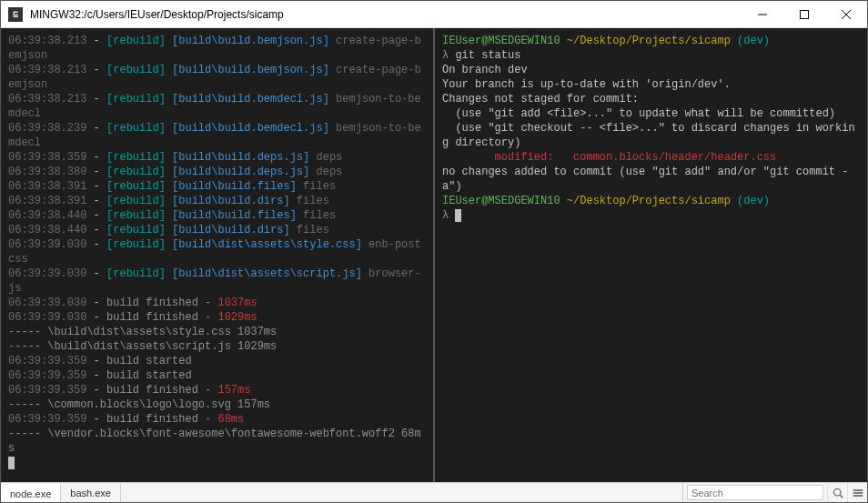 This screenshot has height=503, width=868. Describe the element at coordinates (651, 216) in the screenshot. I see `command-line: λ` at that location.